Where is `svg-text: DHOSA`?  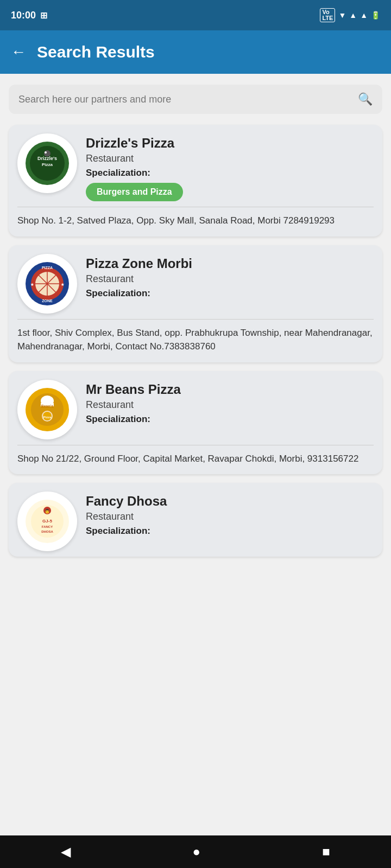
svg-text: DHOSA is located at coordinates (47, 532).